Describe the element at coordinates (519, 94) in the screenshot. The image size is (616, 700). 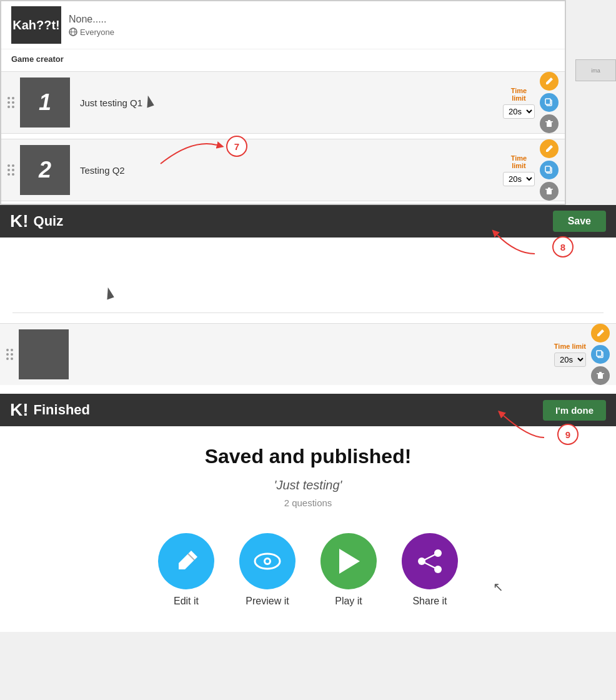
I see `time-limit-label: Timelimit` at that location.